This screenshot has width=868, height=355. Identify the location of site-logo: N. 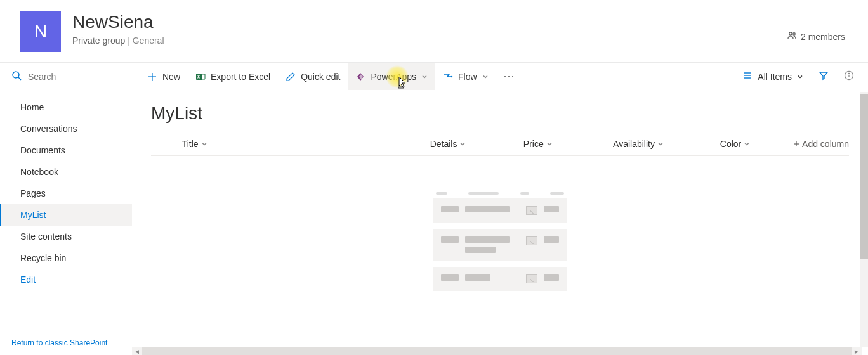
(41, 32).